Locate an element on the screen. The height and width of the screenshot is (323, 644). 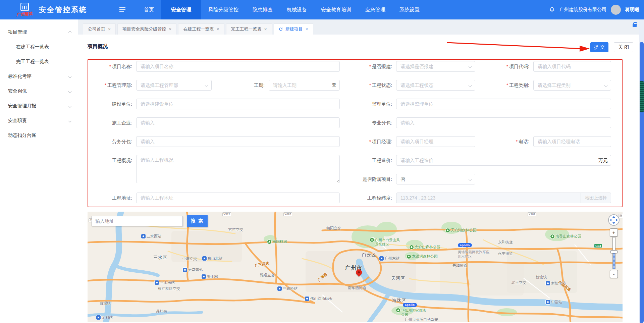
map-label-text: 永宁街道 is located at coordinates (505, 254).